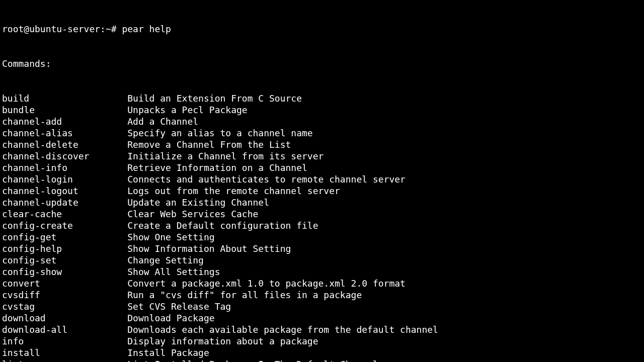 The height and width of the screenshot is (362, 644). Describe the element at coordinates (64, 202) in the screenshot. I see `command-name: channel-update` at that location.